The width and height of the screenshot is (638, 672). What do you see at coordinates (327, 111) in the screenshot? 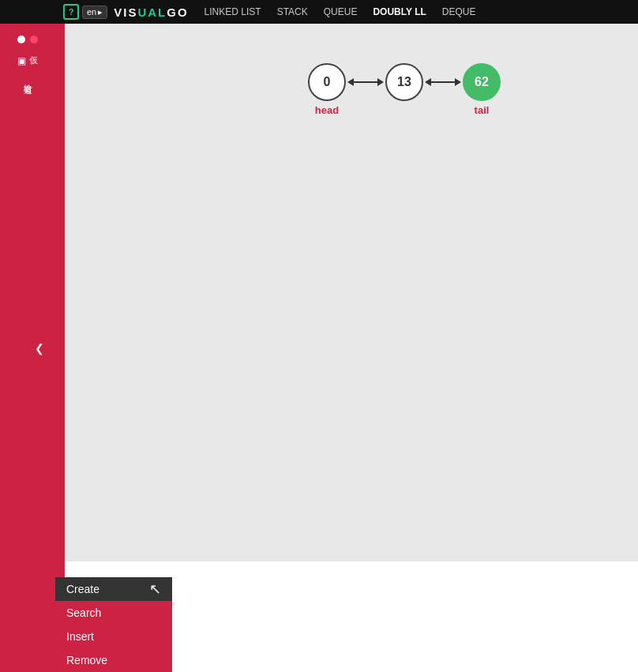
I see `node-0-label: head` at bounding box center [327, 111].